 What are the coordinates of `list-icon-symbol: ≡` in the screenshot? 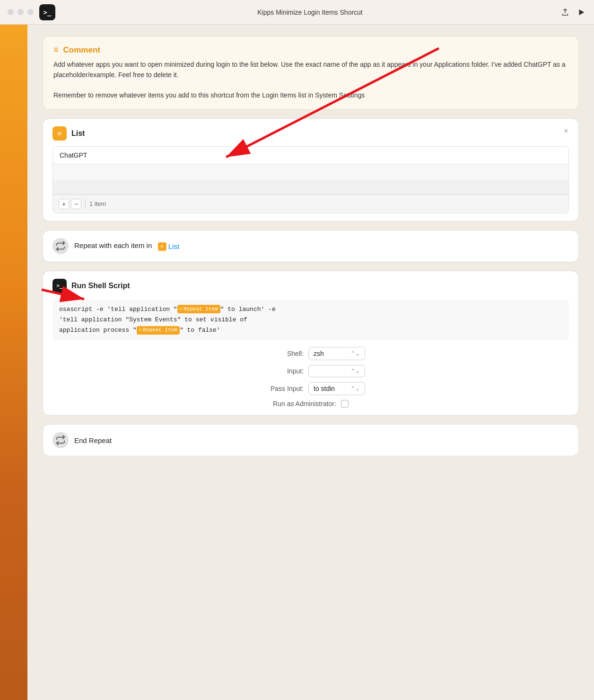 It's located at (60, 133).